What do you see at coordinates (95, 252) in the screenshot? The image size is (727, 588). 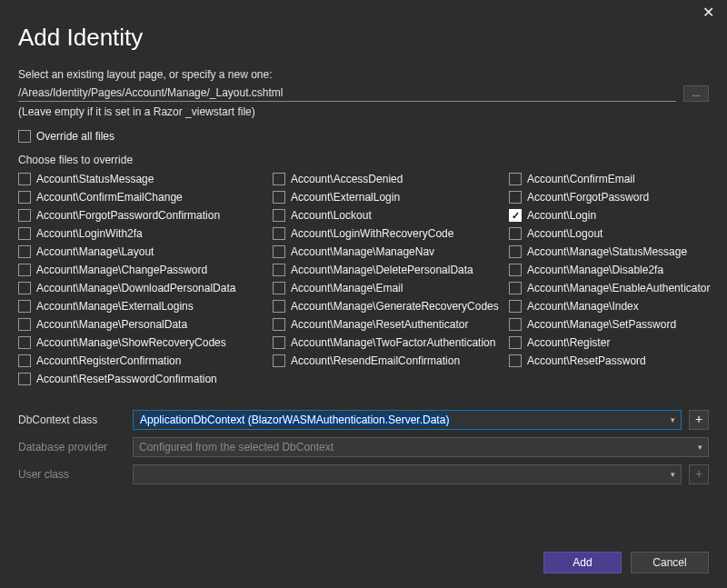 I see `file-label: Account\Manage\Layout` at bounding box center [95, 252].